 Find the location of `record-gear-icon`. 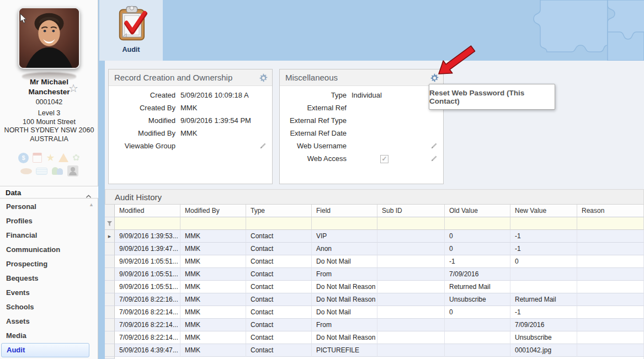

record-gear-icon is located at coordinates (264, 79).